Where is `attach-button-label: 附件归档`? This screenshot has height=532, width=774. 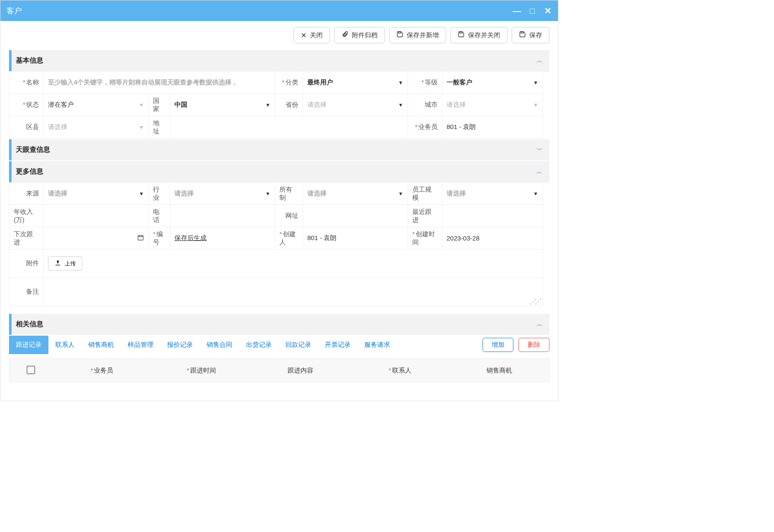 attach-button-label: 附件归档 is located at coordinates (365, 35).